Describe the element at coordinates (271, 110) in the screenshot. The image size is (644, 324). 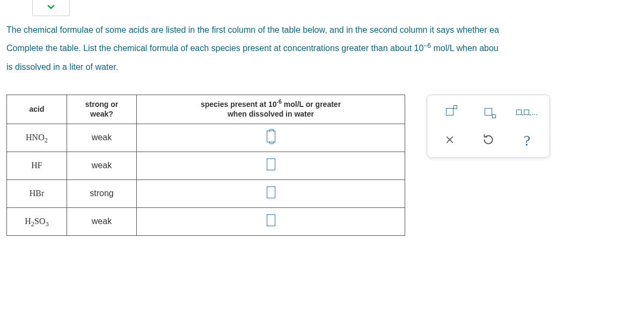
I see `header-species: species present at 10-6 mol/L or greater…` at that location.